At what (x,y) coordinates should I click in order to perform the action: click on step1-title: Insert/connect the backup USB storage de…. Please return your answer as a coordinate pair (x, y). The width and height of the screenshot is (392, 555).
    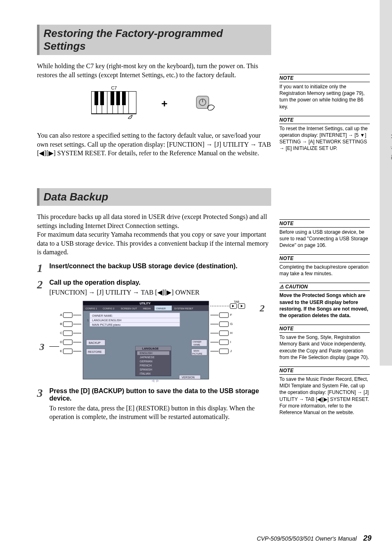
    Looking at the image, I should click on (160, 266).